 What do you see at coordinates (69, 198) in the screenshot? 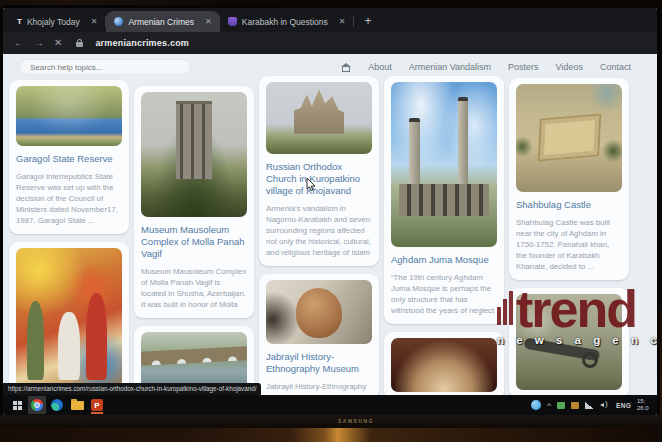
I see `card-excerpt: Garagol Interrepublics State Reserve was…` at bounding box center [69, 198].